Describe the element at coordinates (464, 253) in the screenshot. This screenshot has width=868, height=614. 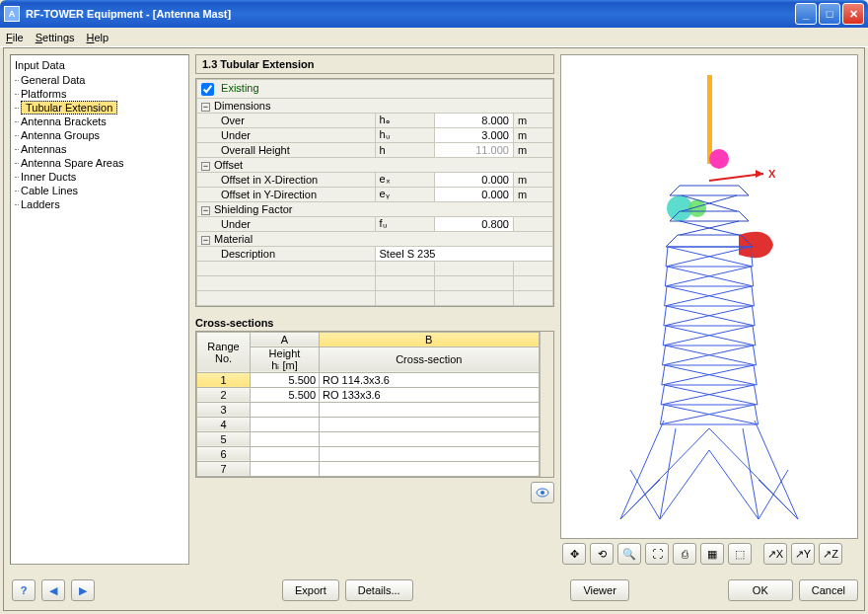
I see `field-value: Steel S 235` at that location.